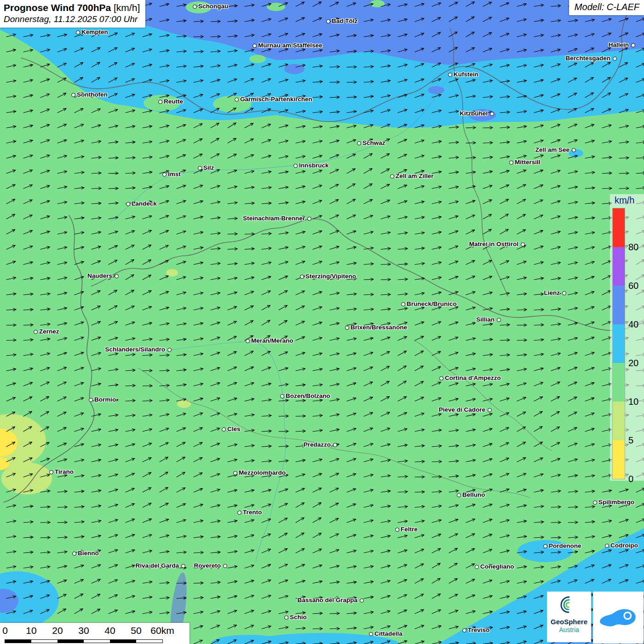  I want to click on legend-unit-label: km/h, so click(629, 201).